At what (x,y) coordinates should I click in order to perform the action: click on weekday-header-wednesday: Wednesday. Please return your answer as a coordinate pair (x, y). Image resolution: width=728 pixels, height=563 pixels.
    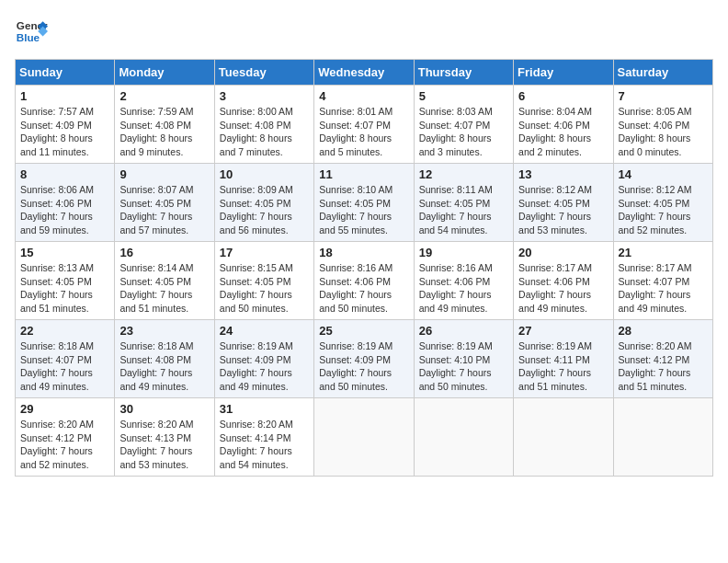
    Looking at the image, I should click on (364, 73).